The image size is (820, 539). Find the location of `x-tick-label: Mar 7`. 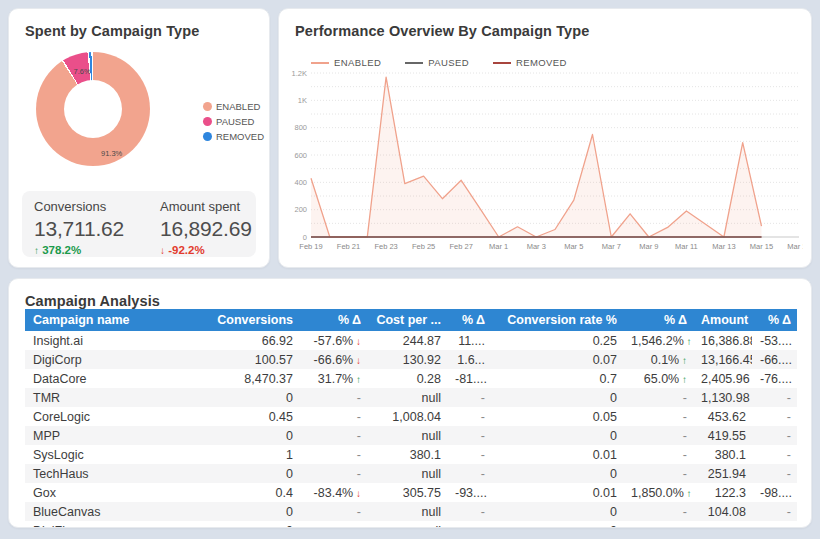

x-tick-label: Mar 7 is located at coordinates (612, 246).